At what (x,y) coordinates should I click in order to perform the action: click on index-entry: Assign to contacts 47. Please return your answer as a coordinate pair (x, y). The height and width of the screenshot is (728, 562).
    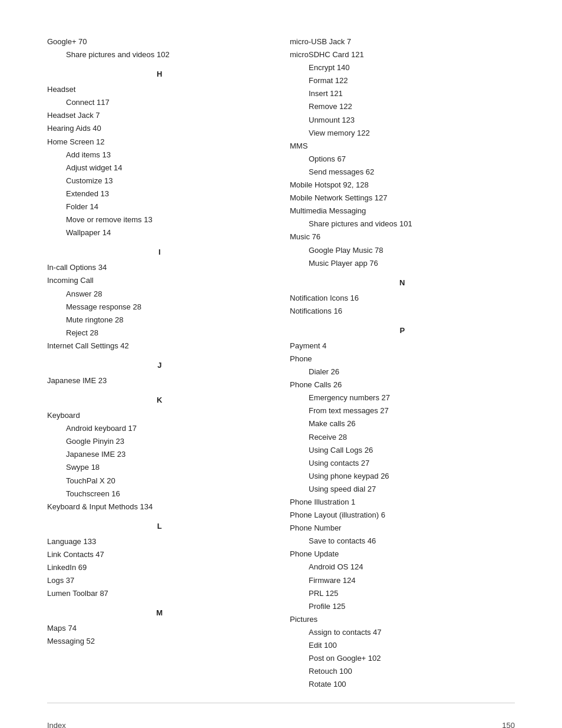
    Looking at the image, I should click on (412, 633).